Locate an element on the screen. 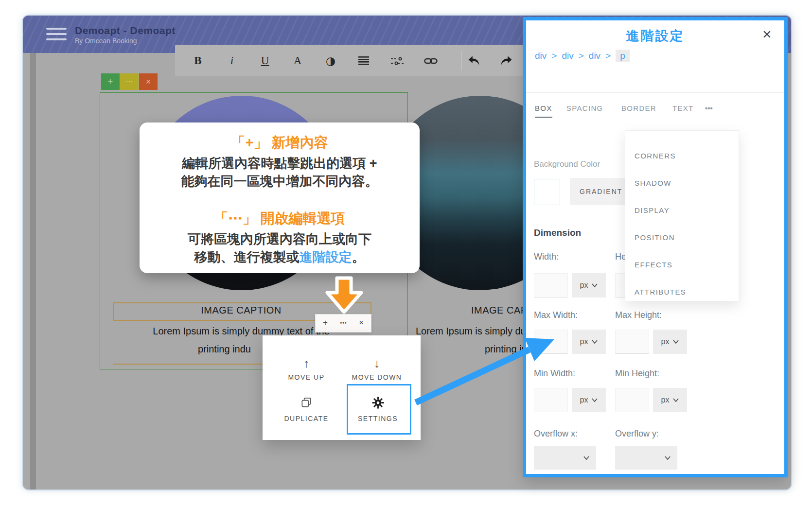 The height and width of the screenshot is (525, 812). inline-more-button: ⋯ is located at coordinates (343, 323).